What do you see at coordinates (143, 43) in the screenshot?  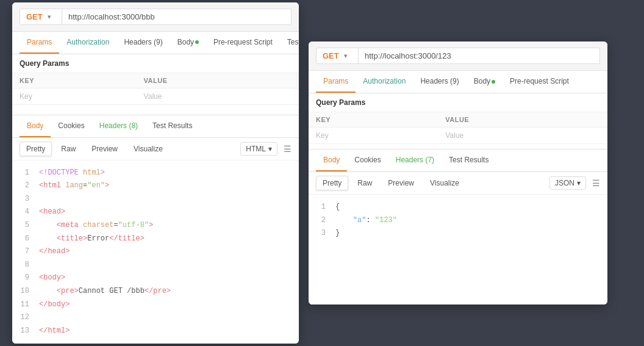 I see `left-tab-headers: Headers (9)` at bounding box center [143, 43].